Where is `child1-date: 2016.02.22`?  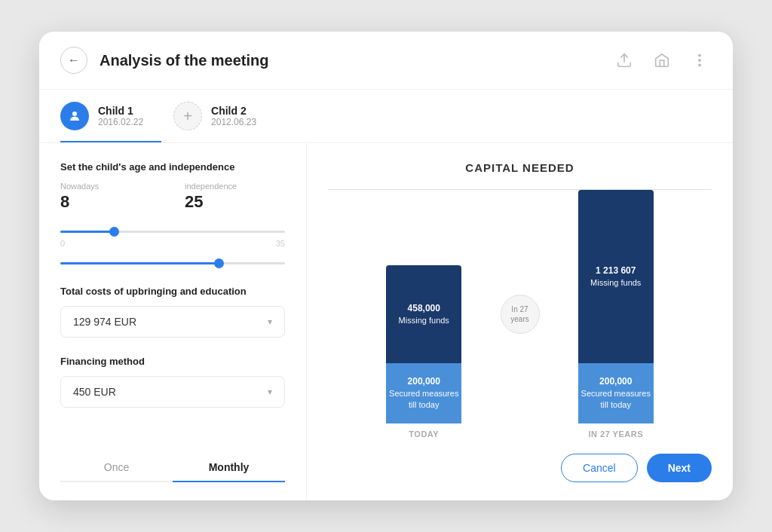
child1-date: 2016.02.22 is located at coordinates (121, 122).